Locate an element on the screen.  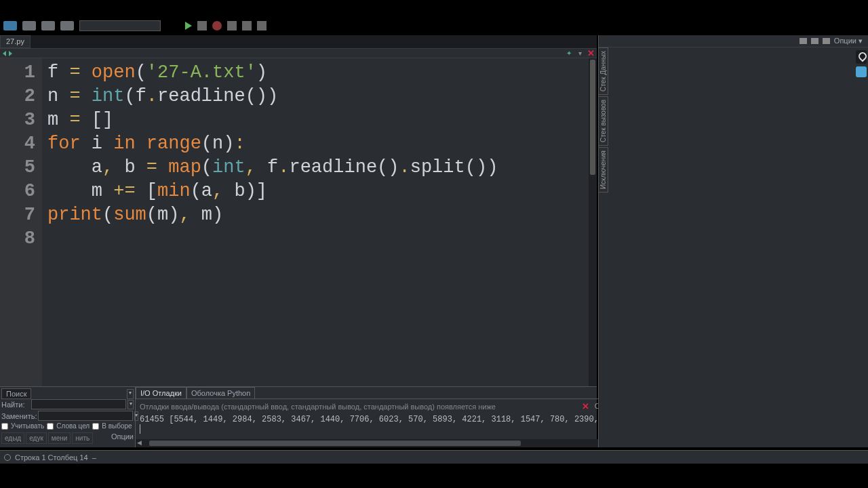
main-toolbar is located at coordinates (135, 26).